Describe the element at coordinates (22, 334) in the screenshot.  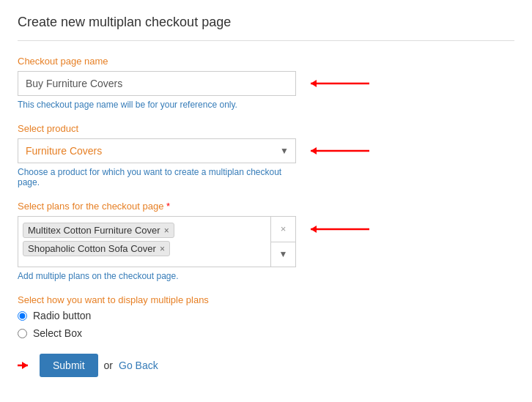
I see `radio-input-select` at that location.